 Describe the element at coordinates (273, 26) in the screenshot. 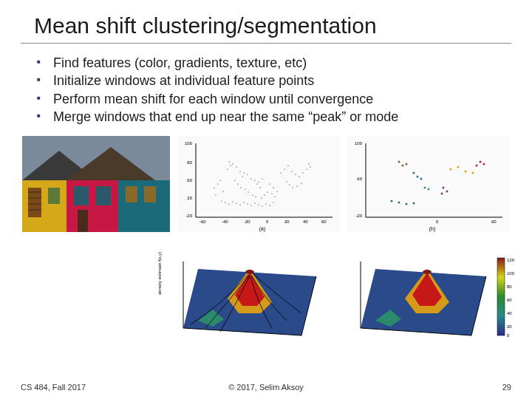

I see `page-title: Mean shift clustering/segmentation` at that location.